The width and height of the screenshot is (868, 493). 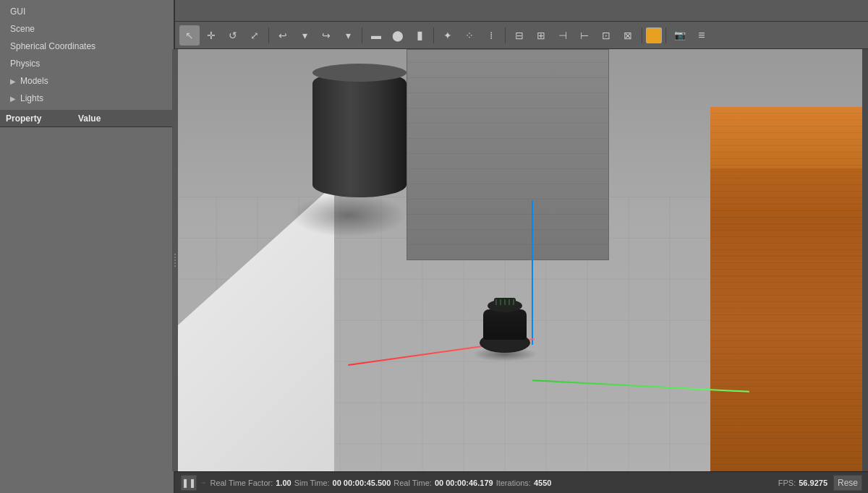 What do you see at coordinates (702, 35) in the screenshot?
I see `log-button: ≡` at bounding box center [702, 35].